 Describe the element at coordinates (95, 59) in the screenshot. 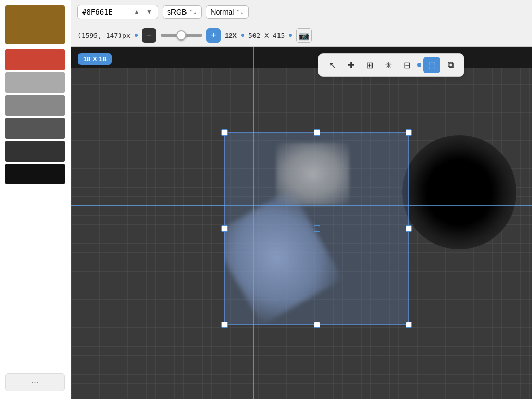

I see `selection-size-badge: 18 X 18` at that location.